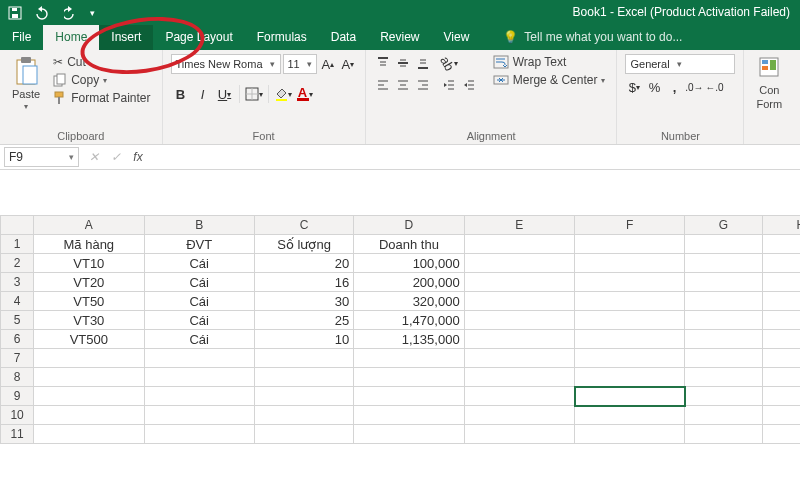 This screenshot has height=500, width=800. I want to click on conditional-formatting-button: Con Form, so click(769, 83).